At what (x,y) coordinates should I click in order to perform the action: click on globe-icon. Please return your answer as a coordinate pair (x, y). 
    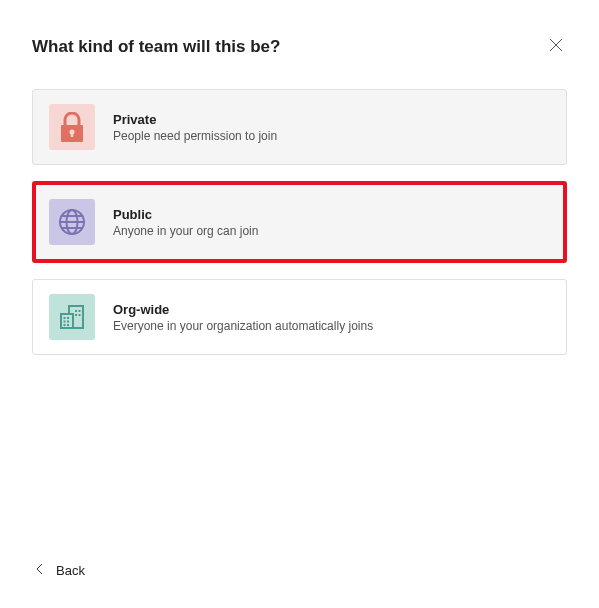
    Looking at the image, I should click on (72, 222).